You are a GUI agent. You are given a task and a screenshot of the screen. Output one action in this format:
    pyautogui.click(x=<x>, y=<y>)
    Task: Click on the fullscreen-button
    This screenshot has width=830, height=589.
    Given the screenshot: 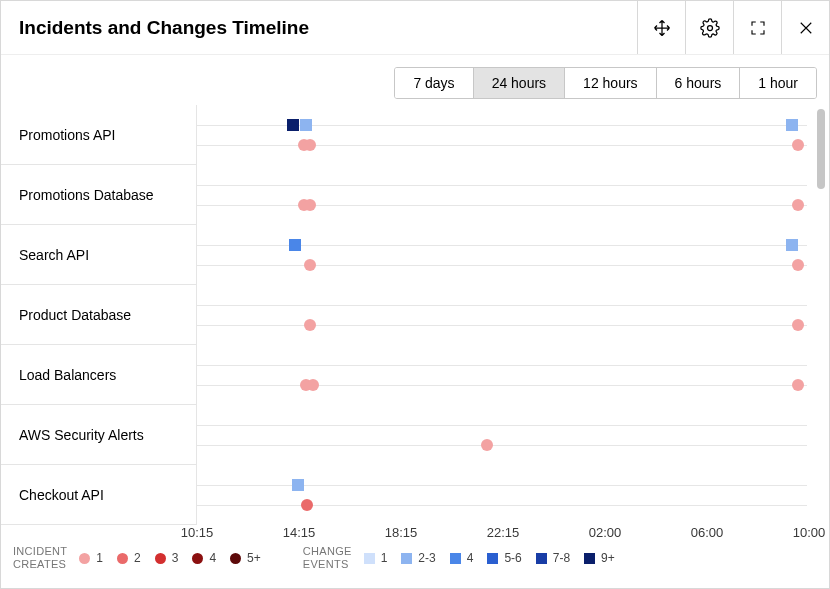 What is the action you would take?
    pyautogui.click(x=757, y=28)
    